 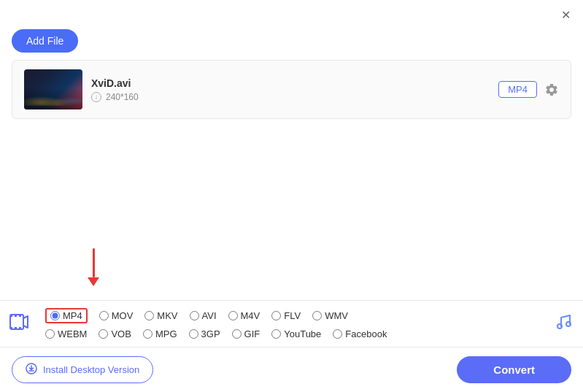 What do you see at coordinates (292, 315) in the screenshot?
I see `format-label-flv: FLV` at bounding box center [292, 315].